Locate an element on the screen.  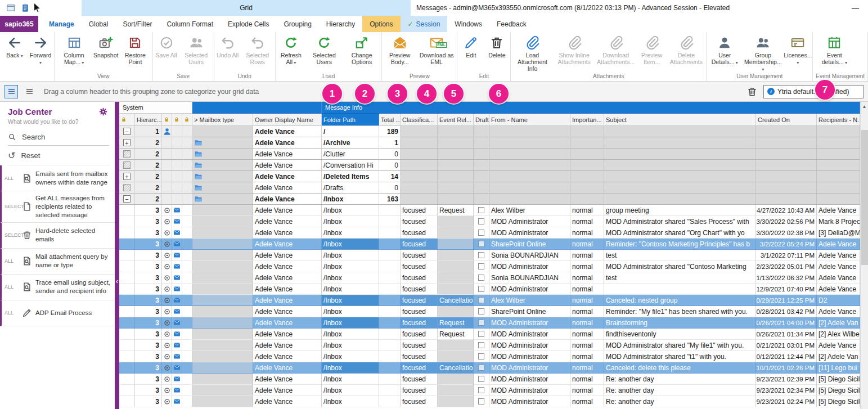
change-options-button: Change Options is located at coordinates (362, 49).